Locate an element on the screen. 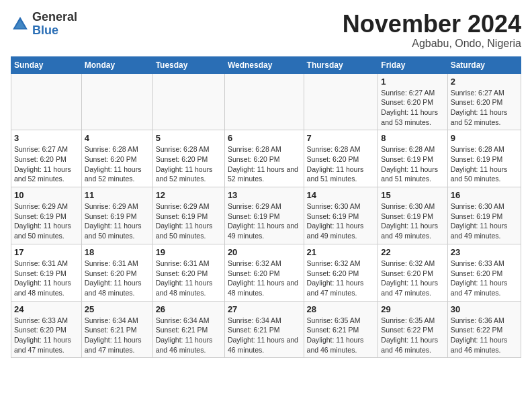 The image size is (532, 411). logo-icon is located at coordinates (20, 24).